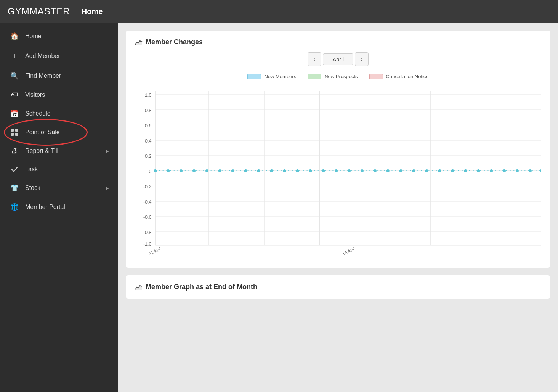 This screenshot has width=558, height=392. What do you see at coordinates (148, 202) in the screenshot?
I see `svg-text: -0.4` at bounding box center [148, 202].